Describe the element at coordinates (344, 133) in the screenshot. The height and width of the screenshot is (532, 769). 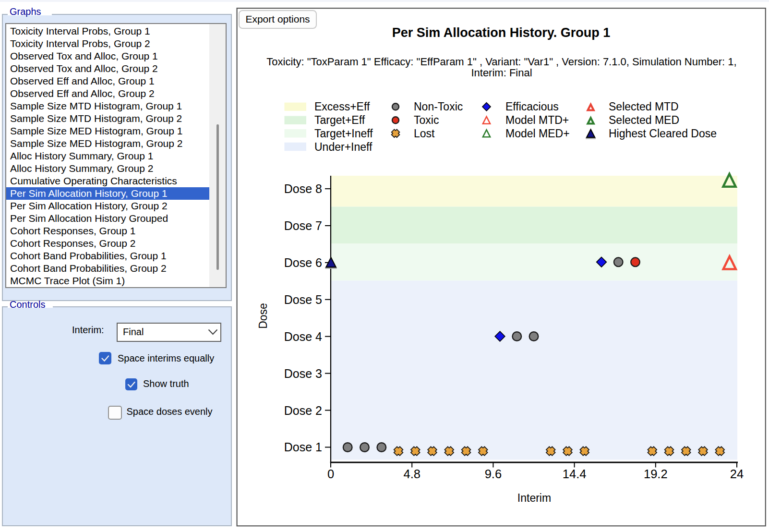
I see `svg-text: Target+Ineff` at that location.